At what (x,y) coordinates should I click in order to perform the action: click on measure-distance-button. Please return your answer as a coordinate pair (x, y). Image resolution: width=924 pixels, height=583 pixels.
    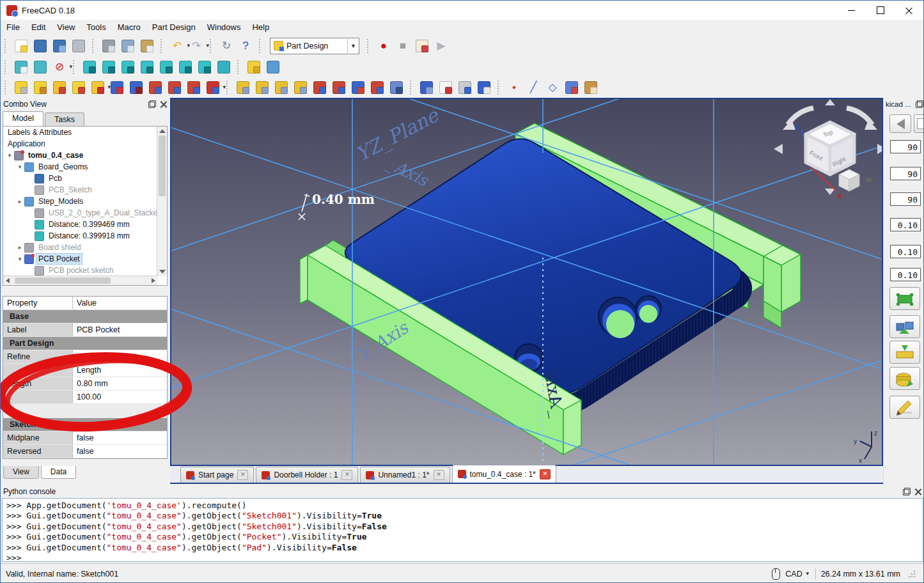
    Looking at the image, I should click on (224, 67).